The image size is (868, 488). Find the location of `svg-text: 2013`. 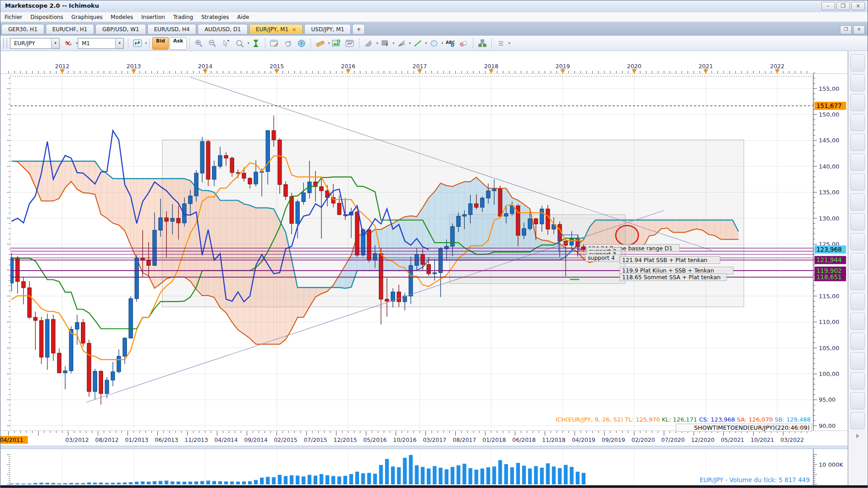

svg-text: 2013 is located at coordinates (134, 66).